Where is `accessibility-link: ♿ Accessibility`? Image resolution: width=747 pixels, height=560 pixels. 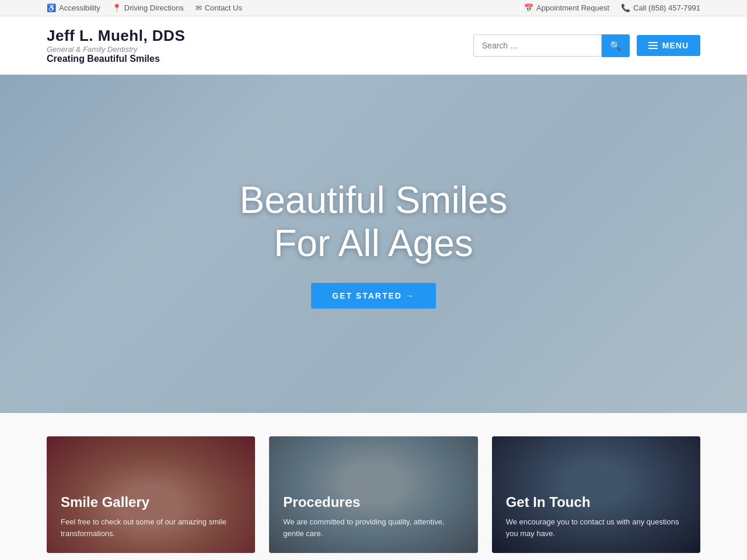 accessibility-link: ♿ Accessibility is located at coordinates (74, 8).